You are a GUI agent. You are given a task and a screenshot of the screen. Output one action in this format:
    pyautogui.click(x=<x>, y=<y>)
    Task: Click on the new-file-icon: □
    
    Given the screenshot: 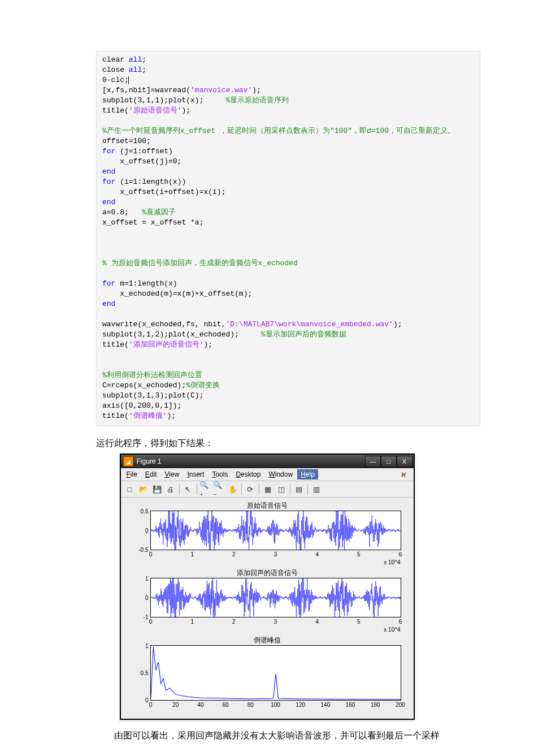 What is the action you would take?
    pyautogui.click(x=130, y=489)
    